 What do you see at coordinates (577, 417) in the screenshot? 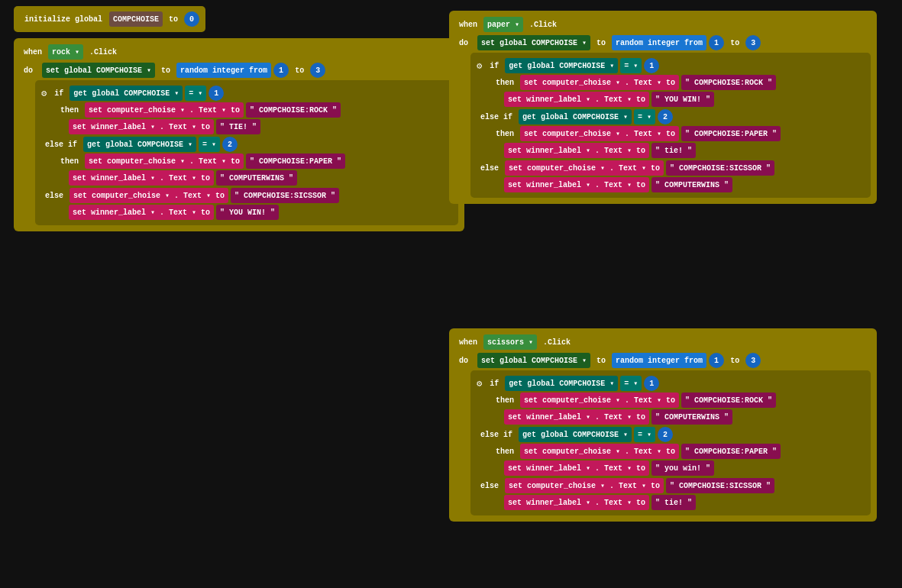
I see `scissors-set-win1: set winner_label ▾ . Text ▾ to` at bounding box center [577, 417].